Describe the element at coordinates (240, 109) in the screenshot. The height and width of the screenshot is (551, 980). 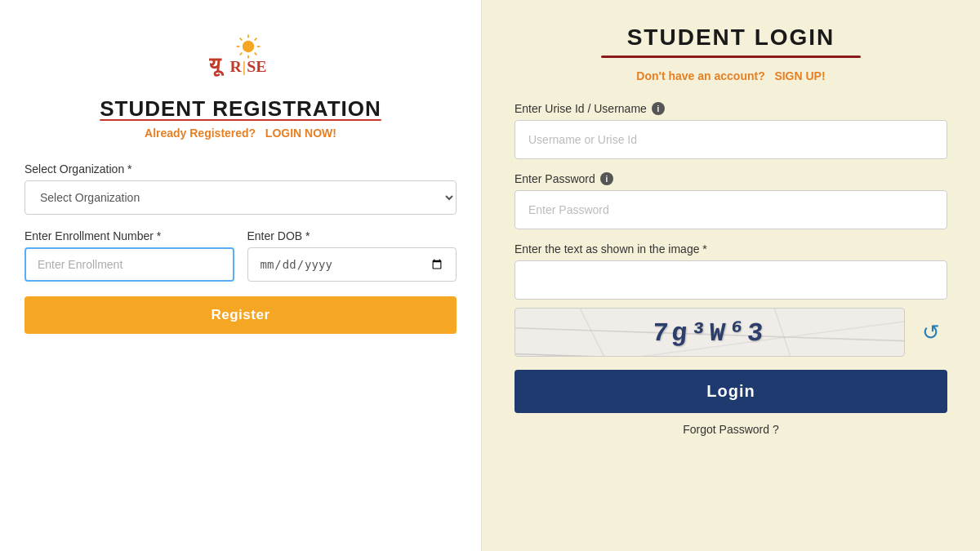
I see `registration-title: STUDENT REGISTRATION` at that location.